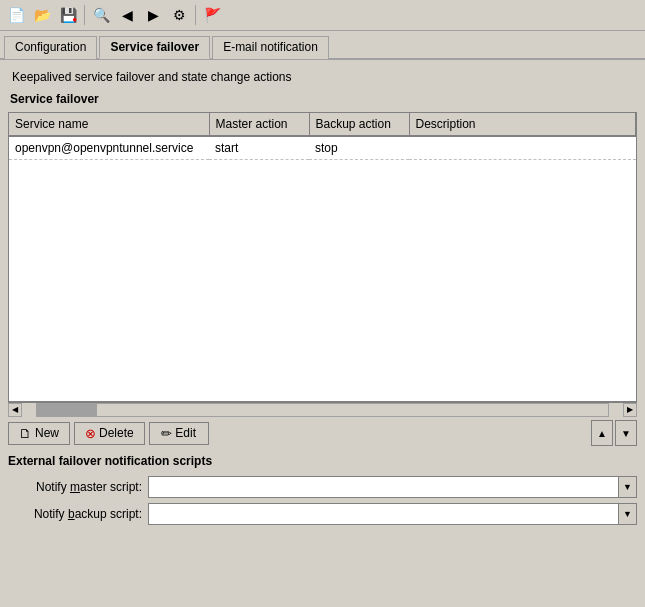 The width and height of the screenshot is (645, 607). What do you see at coordinates (322, 461) in the screenshot?
I see `ext-section-title: External failover notification scripts` at bounding box center [322, 461].